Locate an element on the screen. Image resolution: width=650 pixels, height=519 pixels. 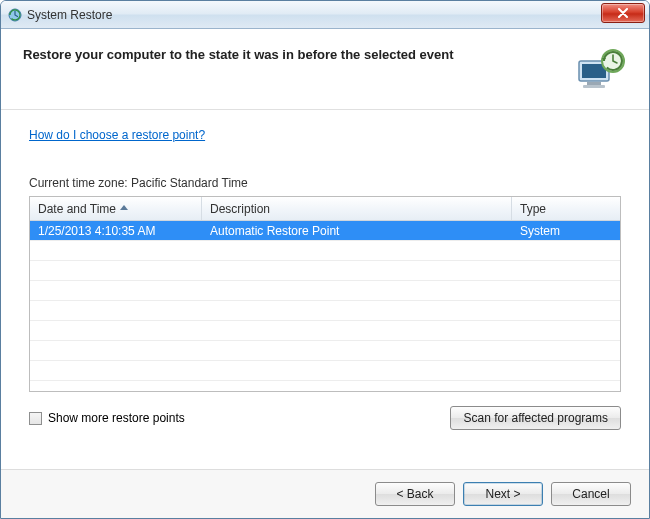
next-button: Next > is located at coordinates (503, 494).